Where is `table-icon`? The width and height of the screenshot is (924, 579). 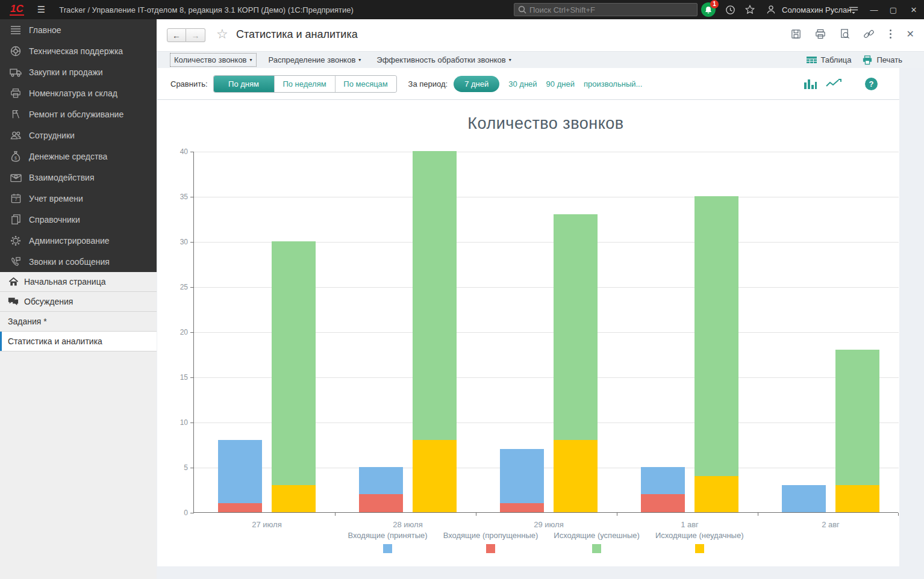
table-icon is located at coordinates (812, 60).